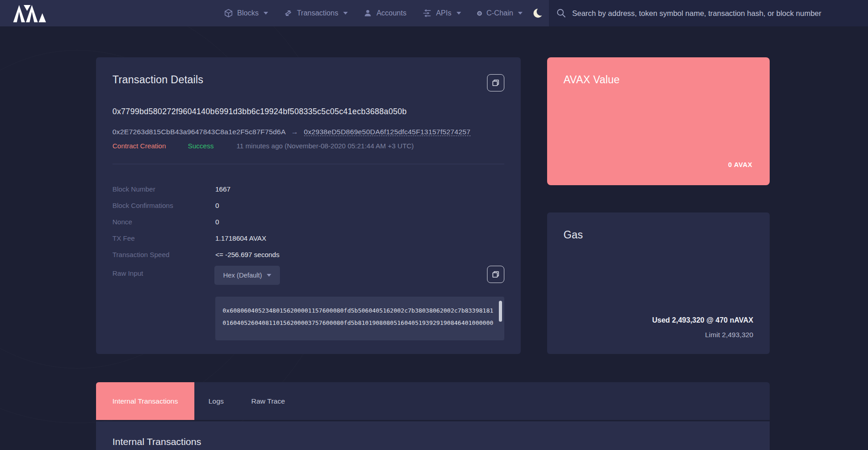  I want to click on transaction-tabs-bar: Internal Transactions Logs Raw Trace, so click(433, 401).